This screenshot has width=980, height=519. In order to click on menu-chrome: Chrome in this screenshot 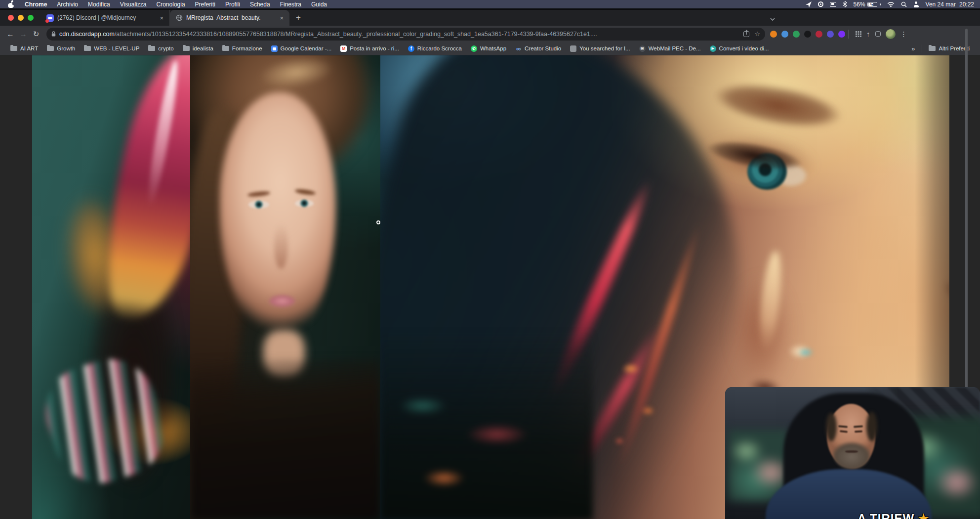, I will do `click(36, 4)`.